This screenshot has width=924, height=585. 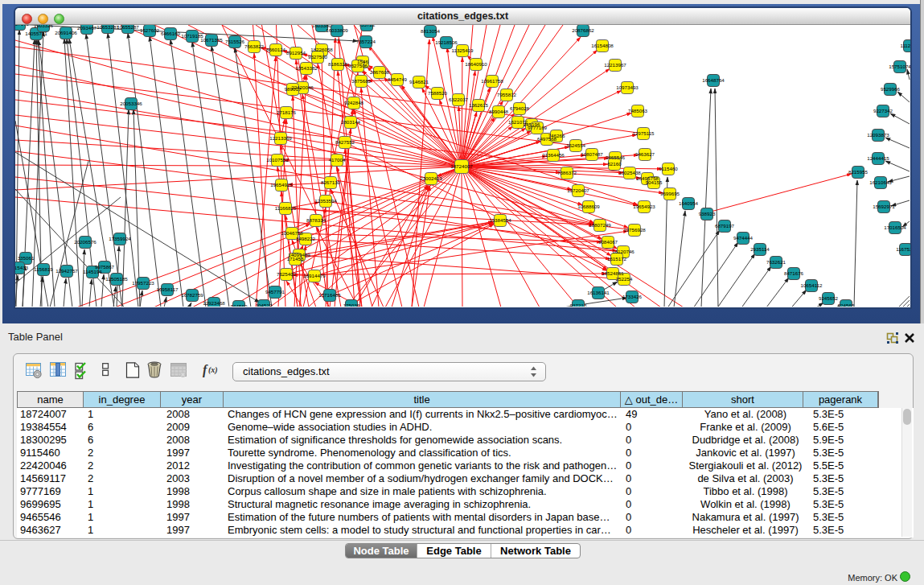 I want to click on svg-text: 10688609, so click(x=589, y=206).